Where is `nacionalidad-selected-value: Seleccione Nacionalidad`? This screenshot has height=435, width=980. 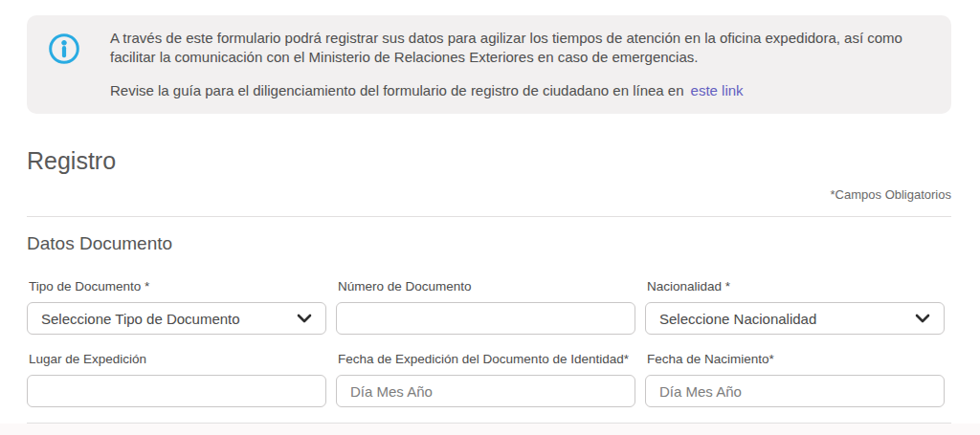
nacionalidad-selected-value: Seleccione Nacionalidad is located at coordinates (738, 319).